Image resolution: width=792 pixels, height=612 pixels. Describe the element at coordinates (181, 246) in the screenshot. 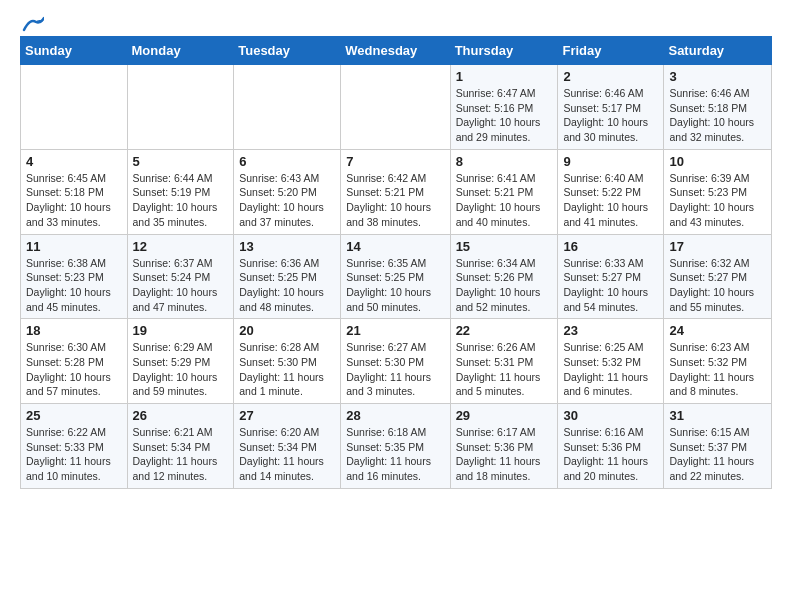

I see `day-number: 12` at that location.